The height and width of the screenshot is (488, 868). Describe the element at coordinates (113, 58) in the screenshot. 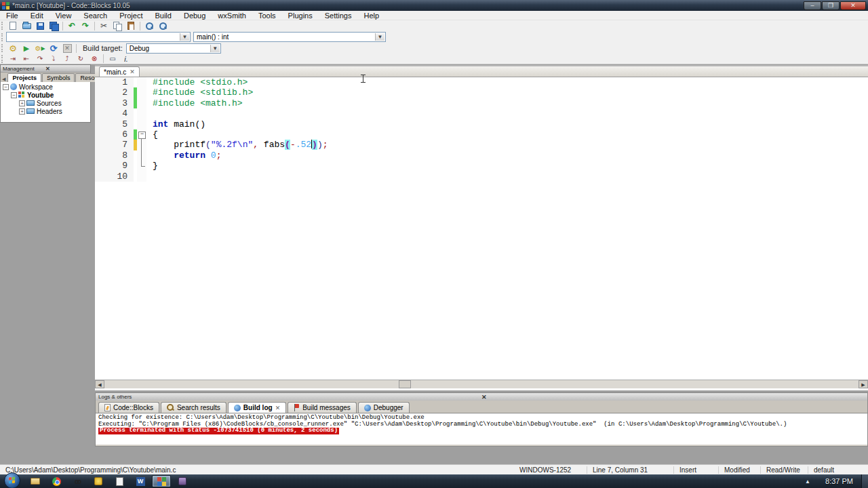

I see `debugging-windows-button: ▭` at that location.